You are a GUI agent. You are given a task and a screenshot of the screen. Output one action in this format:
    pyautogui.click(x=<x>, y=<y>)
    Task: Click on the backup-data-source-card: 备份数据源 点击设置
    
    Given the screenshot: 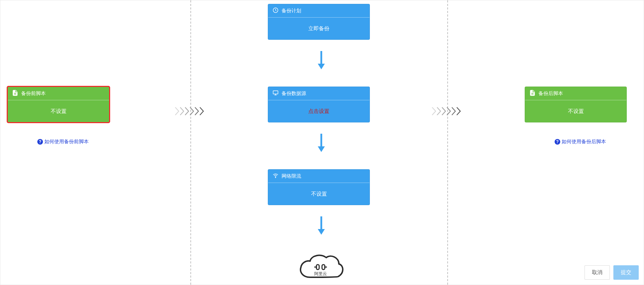 What is the action you would take?
    pyautogui.click(x=319, y=104)
    